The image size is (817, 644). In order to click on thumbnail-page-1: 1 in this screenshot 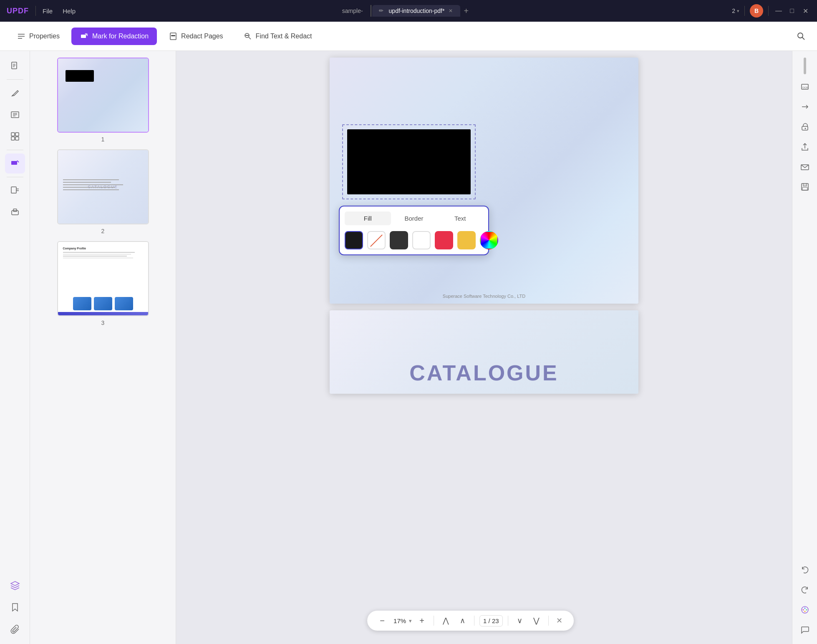, I will do `click(103, 100)`.